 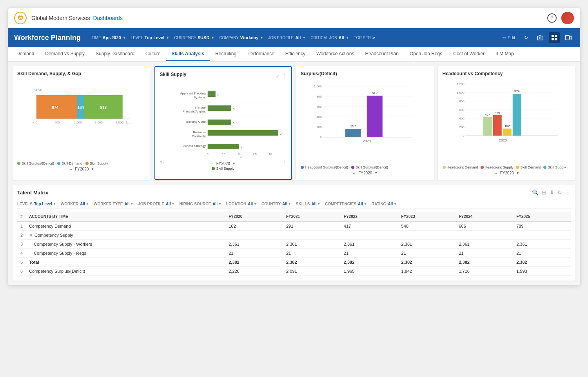 I want to click on country-filter: All ▼, so click(x=287, y=204).